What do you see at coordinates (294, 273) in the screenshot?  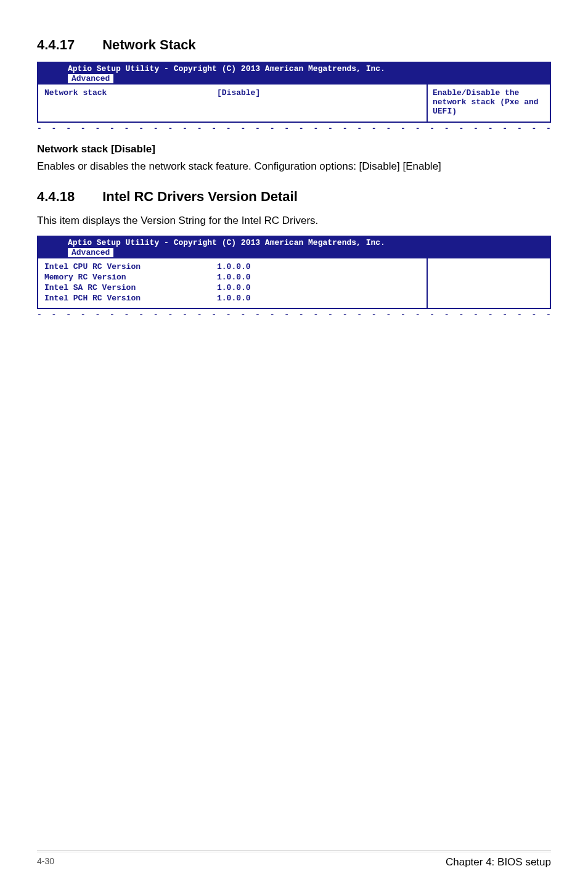 I see `bios-panel-intel-rc: Aptio Setup Utility - Copyright (C) 2013…` at bounding box center [294, 273].